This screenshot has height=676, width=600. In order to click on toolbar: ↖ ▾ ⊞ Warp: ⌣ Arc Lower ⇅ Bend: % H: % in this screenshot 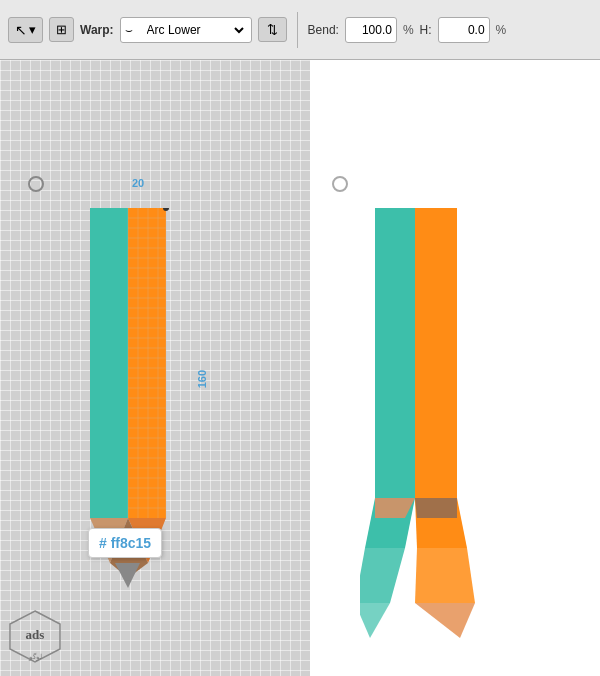, I will do `click(300, 30)`.